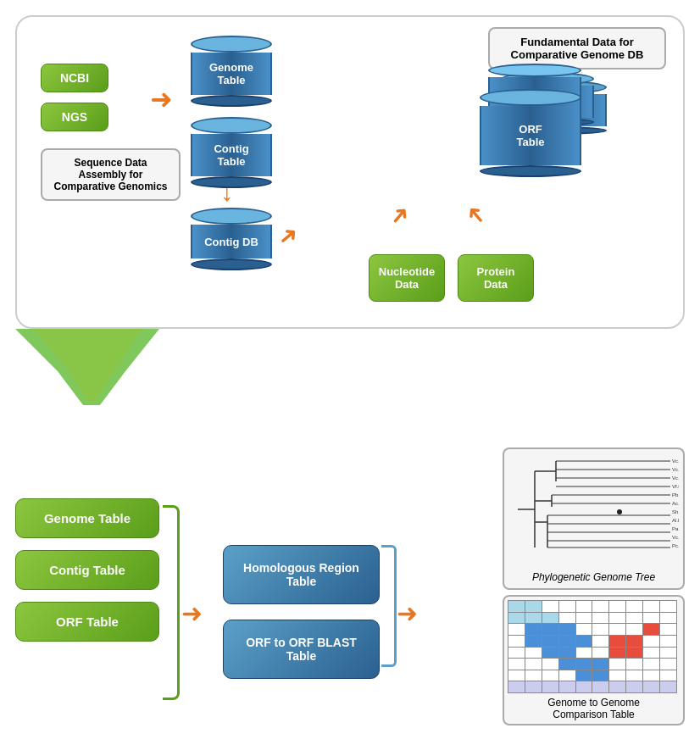 The width and height of the screenshot is (700, 756). I want to click on genome-table-label: GenomeTable, so click(231, 74).